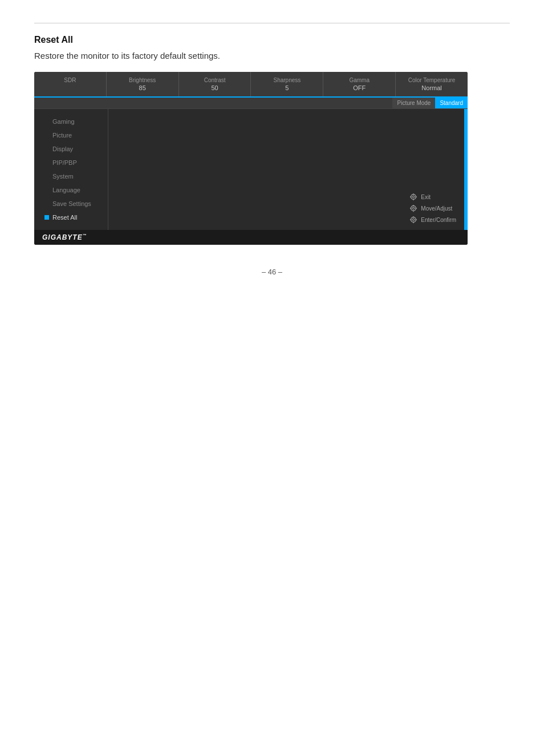  I want to click on osd-control-exit: Exit, so click(432, 197).